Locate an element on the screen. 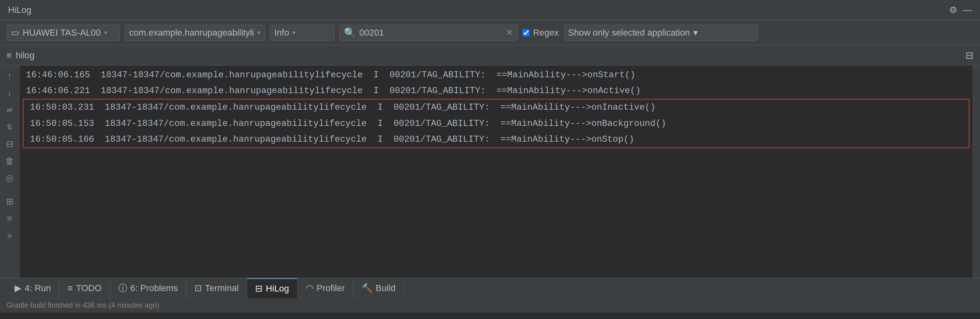 This screenshot has width=980, height=319. log-level-label: Info is located at coordinates (282, 33).